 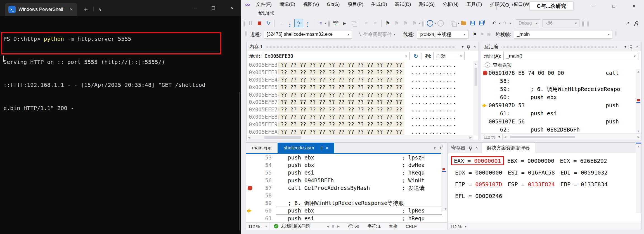 I want to click on open-file-button, so click(x=464, y=23).